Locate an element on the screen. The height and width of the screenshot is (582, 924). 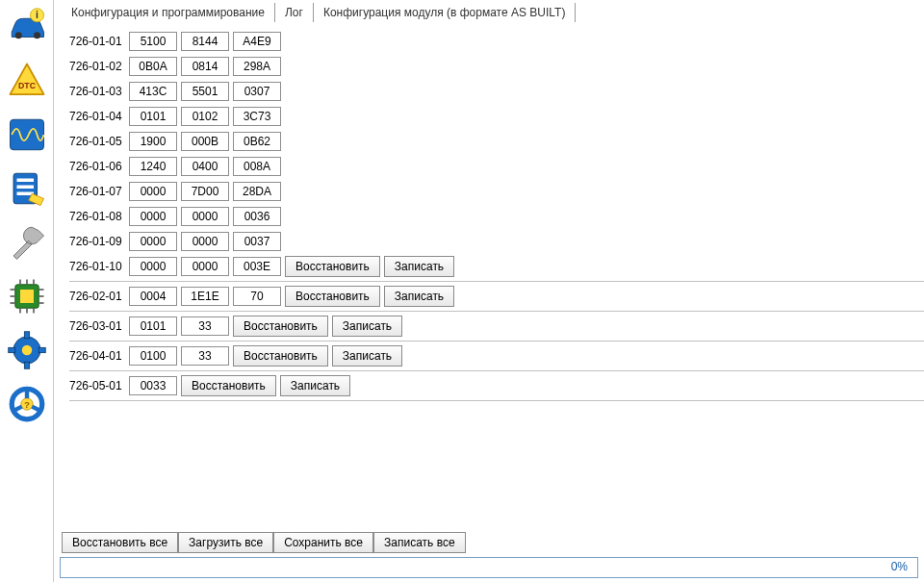
row-address: 726-03-01 is located at coordinates (99, 326).